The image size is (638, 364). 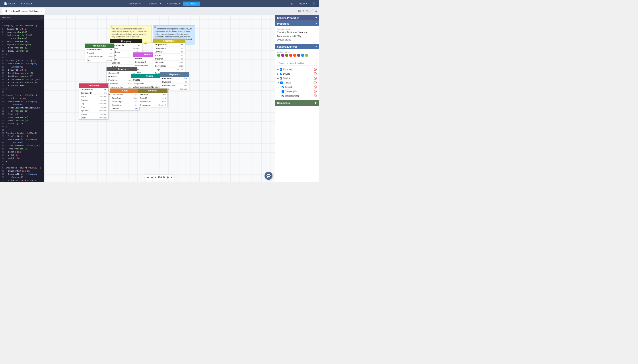 What do you see at coordinates (299, 56) in the screenshot?
I see `color-brown` at bounding box center [299, 56].